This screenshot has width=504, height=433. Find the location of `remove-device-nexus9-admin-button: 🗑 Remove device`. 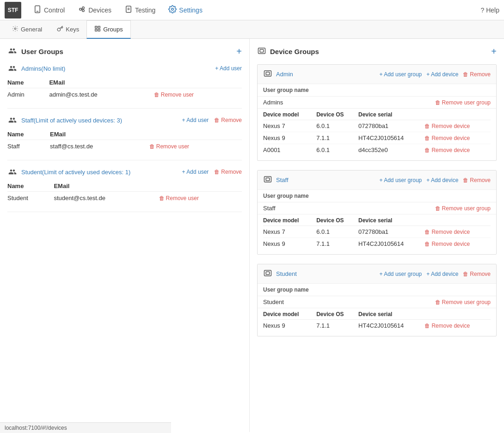

remove-device-nexus9-admin-button: 🗑 Remove device is located at coordinates (456, 138).